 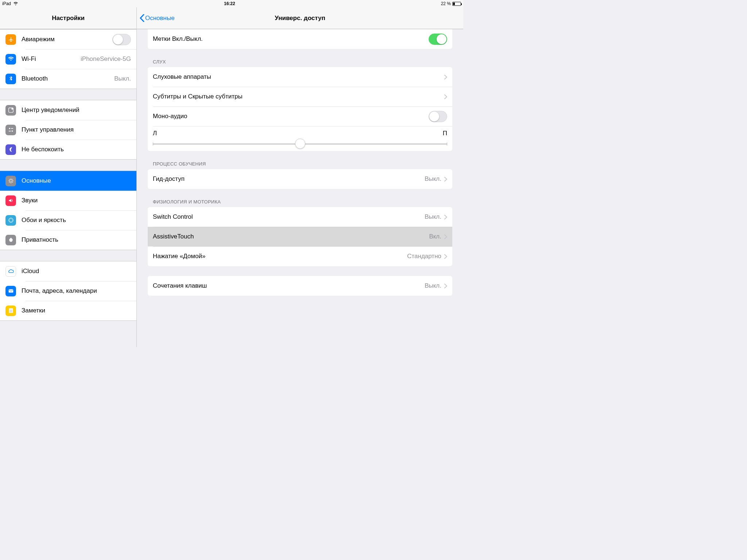 I want to click on general-icon, so click(x=11, y=181).